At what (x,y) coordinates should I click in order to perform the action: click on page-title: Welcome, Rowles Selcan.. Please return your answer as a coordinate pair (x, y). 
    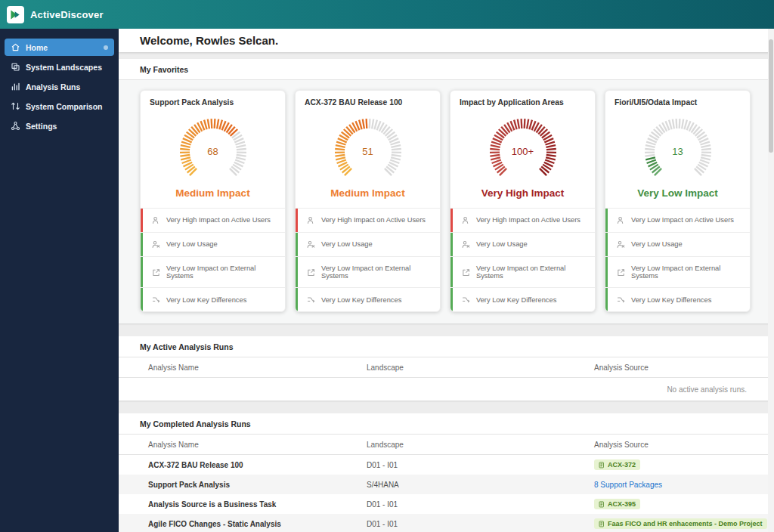
    Looking at the image, I should click on (209, 41).